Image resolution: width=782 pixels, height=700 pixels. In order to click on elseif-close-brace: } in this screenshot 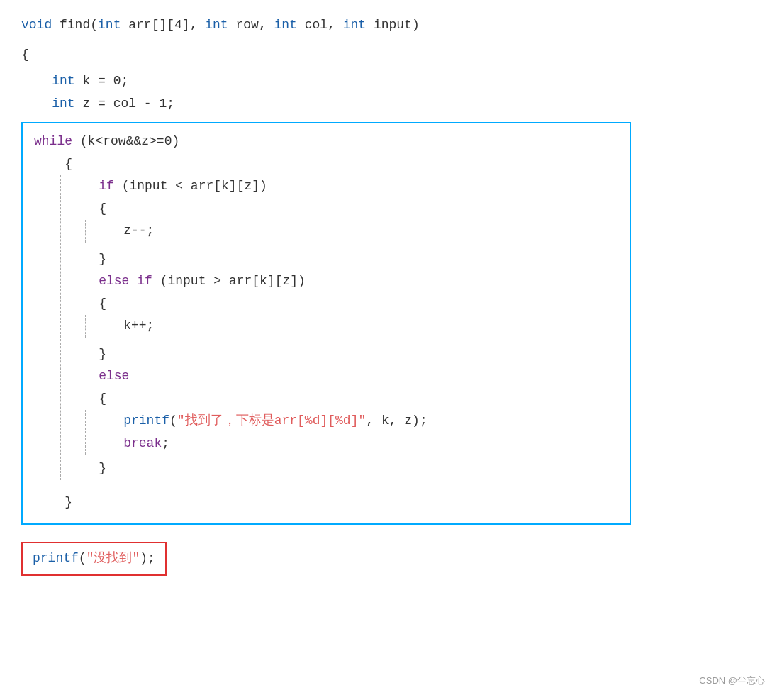, I will do `click(343, 355)`.